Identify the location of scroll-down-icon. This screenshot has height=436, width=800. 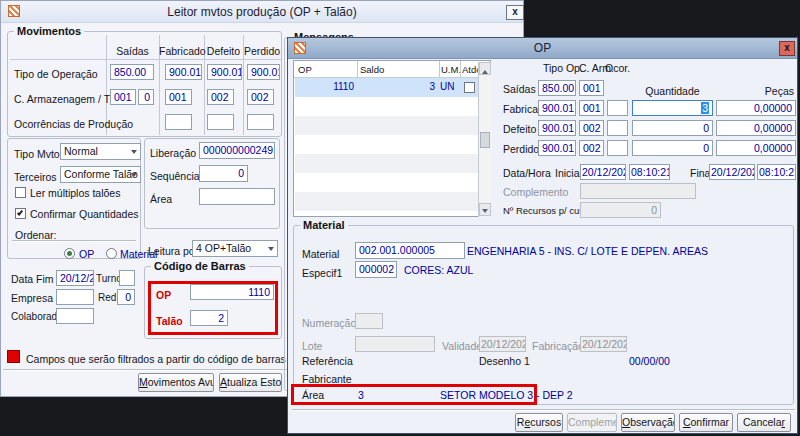
(485, 210).